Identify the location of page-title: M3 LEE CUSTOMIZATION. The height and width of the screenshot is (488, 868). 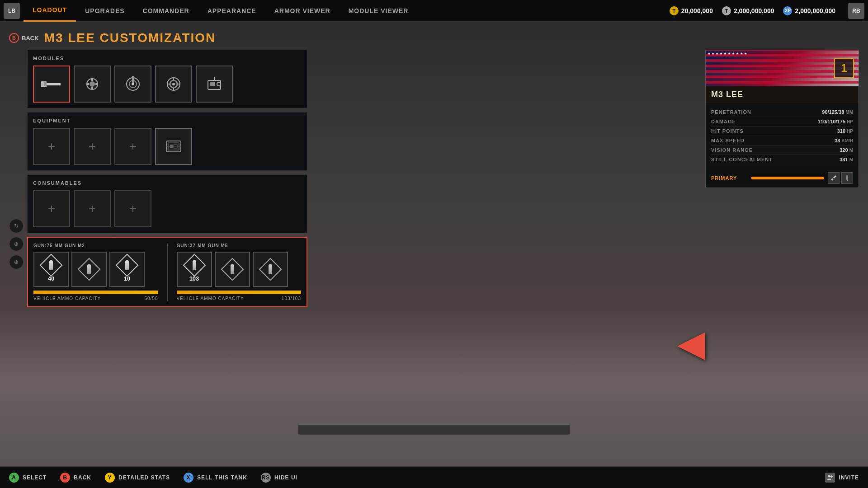
(130, 38).